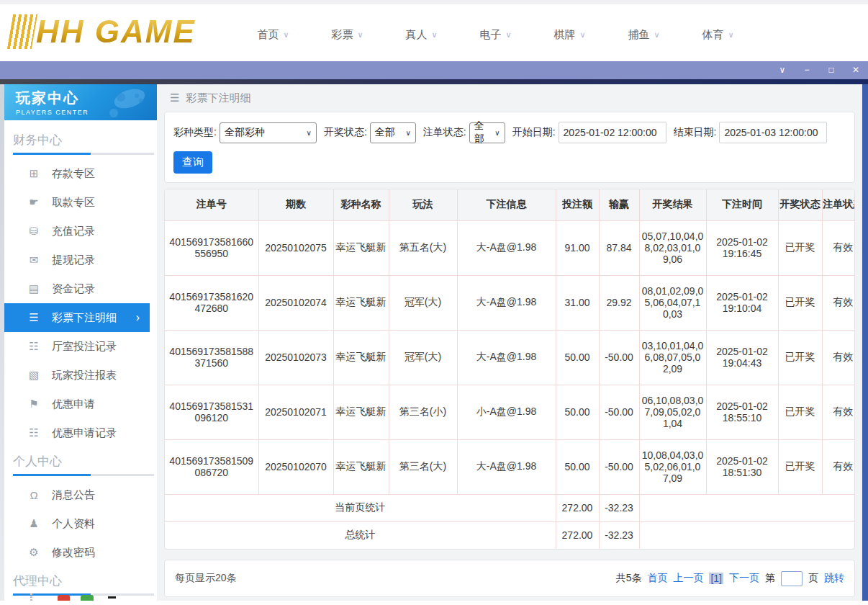 The width and height of the screenshot is (868, 605). What do you see at coordinates (296, 467) in the screenshot?
I see `table-cell: 20250102070` at bounding box center [296, 467].